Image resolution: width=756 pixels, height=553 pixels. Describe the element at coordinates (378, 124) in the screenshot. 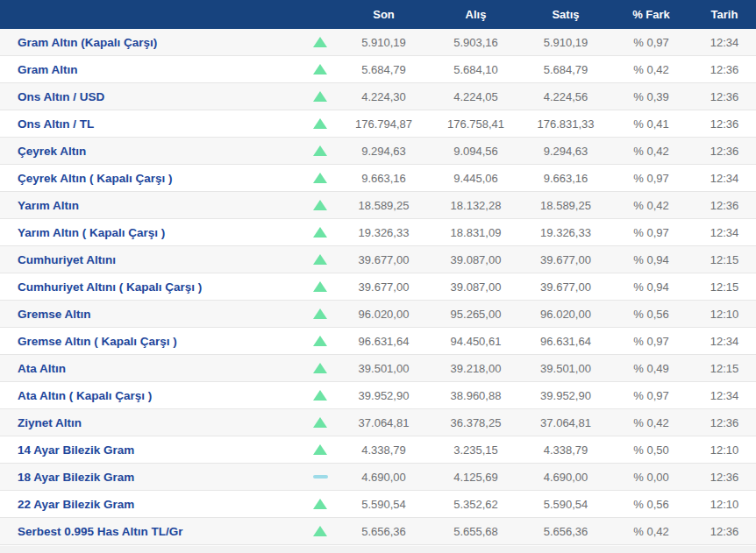

I see `table-row: Ons Altın / TL 176.794,87 176.758,41 176…` at that location.